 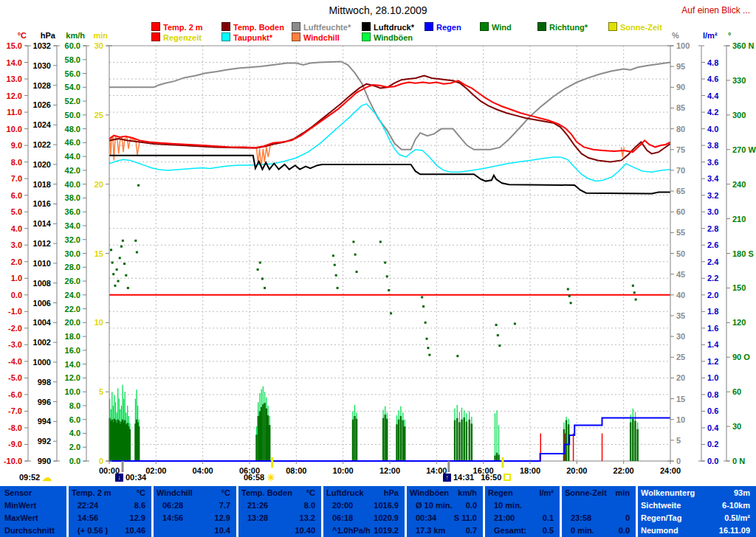 I want to click on sunrise-time: 06:58, so click(x=254, y=477).